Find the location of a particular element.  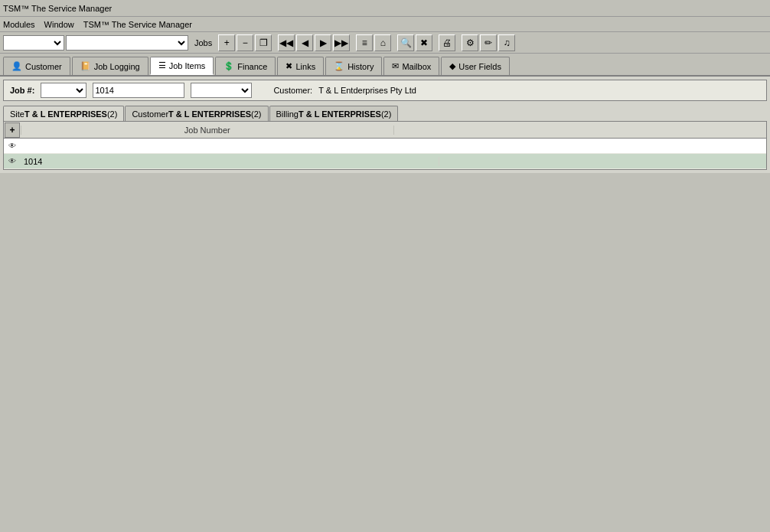

finance-icon: 💲 is located at coordinates (229, 66).